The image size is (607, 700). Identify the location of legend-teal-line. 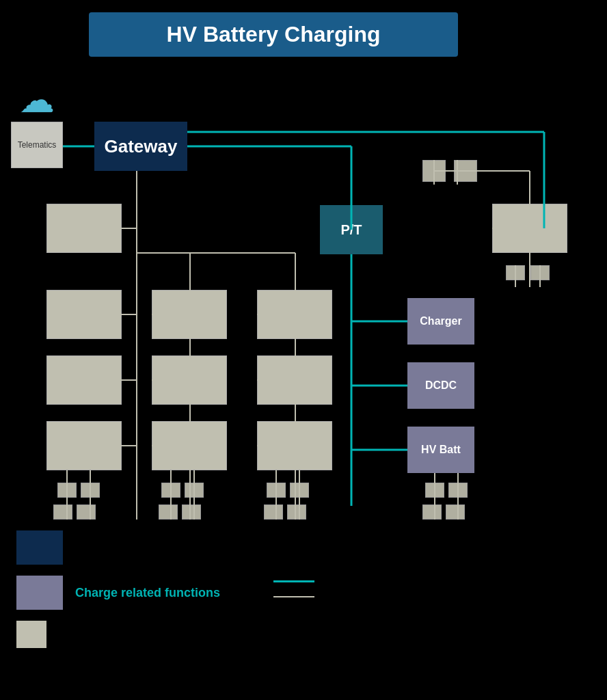
(294, 581).